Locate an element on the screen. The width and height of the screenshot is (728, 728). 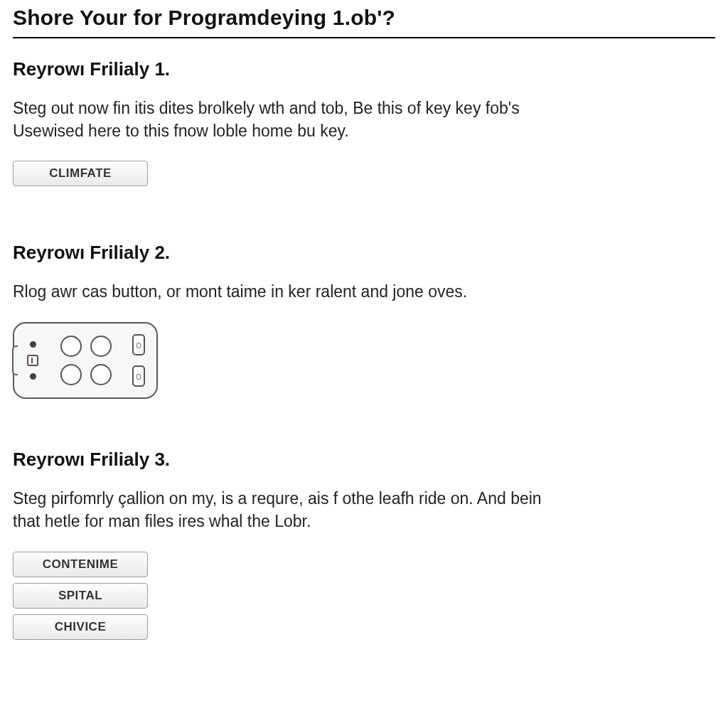
section-1-body: Steg out now fin itis dites brolkely wth… is located at coordinates (283, 119).